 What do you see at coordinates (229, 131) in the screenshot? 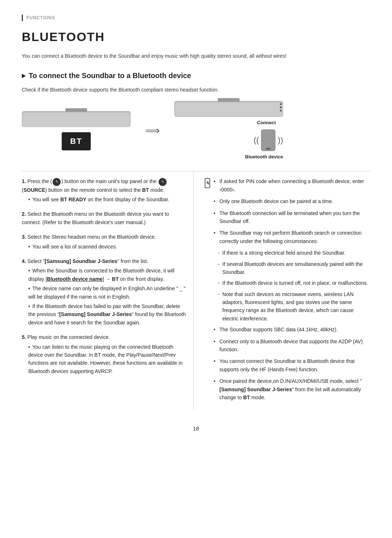
I see `soundbar-right-diagram: Connect (( )) Bluetooth device` at bounding box center [229, 131].